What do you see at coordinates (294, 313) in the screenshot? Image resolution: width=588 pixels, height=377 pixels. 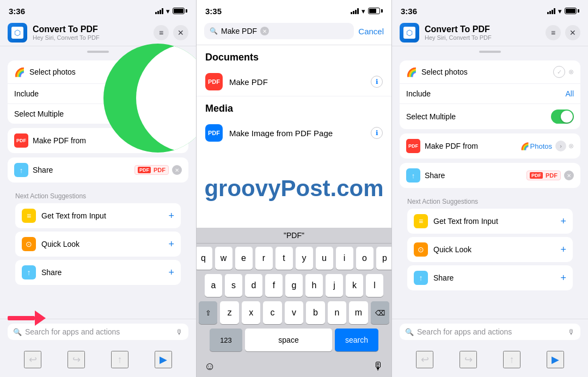 I see `key-row-3: ⇧ z x c v b n m ⌫` at bounding box center [294, 313].